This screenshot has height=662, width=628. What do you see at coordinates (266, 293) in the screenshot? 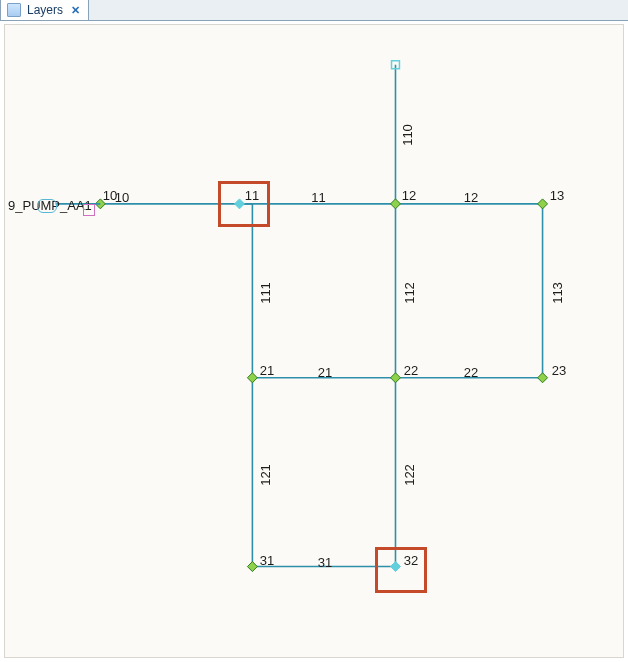
I see `edge-label: 111` at bounding box center [266, 293].